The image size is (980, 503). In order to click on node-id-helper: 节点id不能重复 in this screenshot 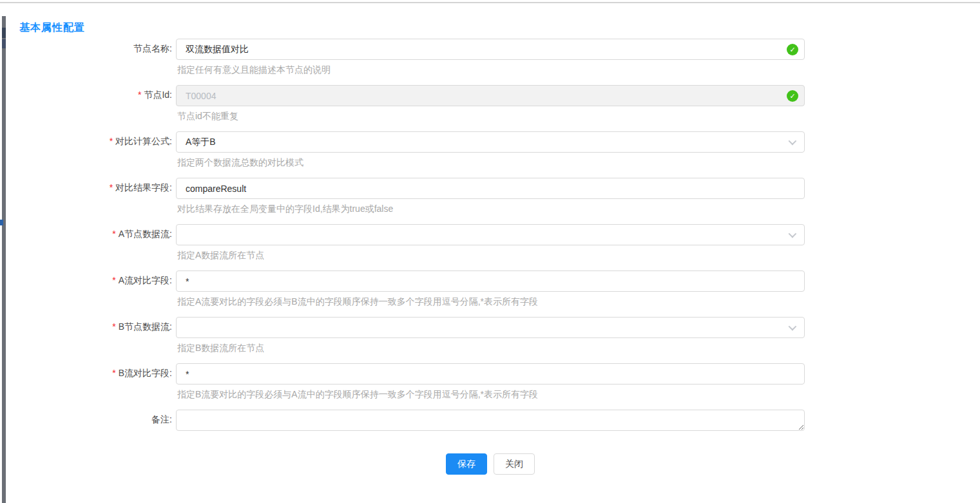, I will do `click(491, 116)`.